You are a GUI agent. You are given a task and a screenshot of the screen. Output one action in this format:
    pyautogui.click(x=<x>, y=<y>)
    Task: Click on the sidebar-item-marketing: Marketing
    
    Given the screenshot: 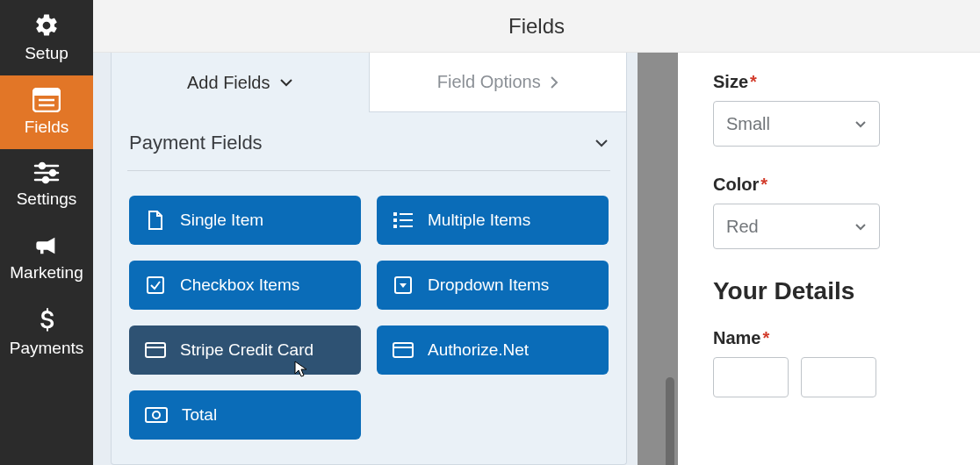 What is the action you would take?
    pyautogui.click(x=47, y=258)
    